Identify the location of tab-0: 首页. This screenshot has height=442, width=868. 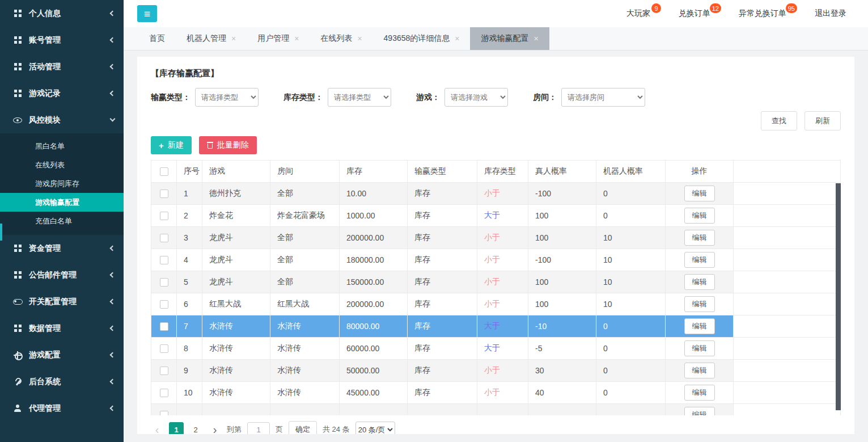
(157, 39).